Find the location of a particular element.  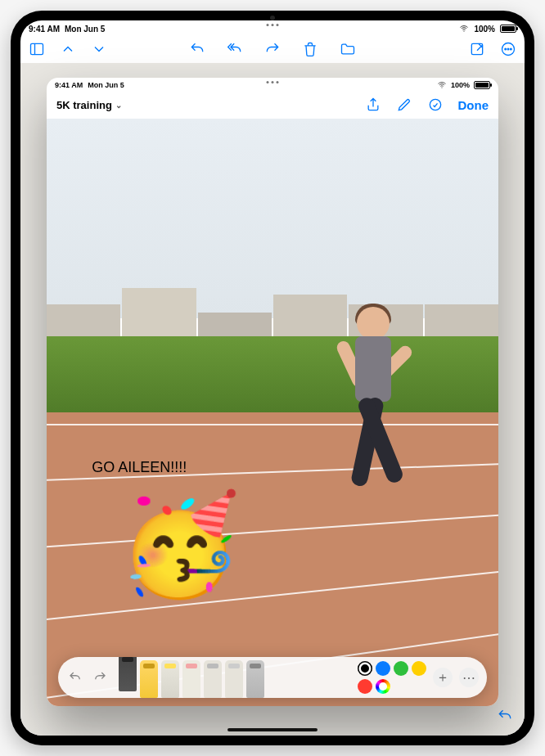

pencil-tool is located at coordinates (255, 679).